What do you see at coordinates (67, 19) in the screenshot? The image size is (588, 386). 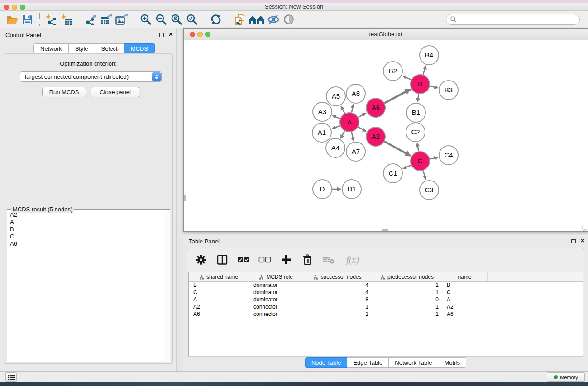 I see `import-table-button` at bounding box center [67, 19].